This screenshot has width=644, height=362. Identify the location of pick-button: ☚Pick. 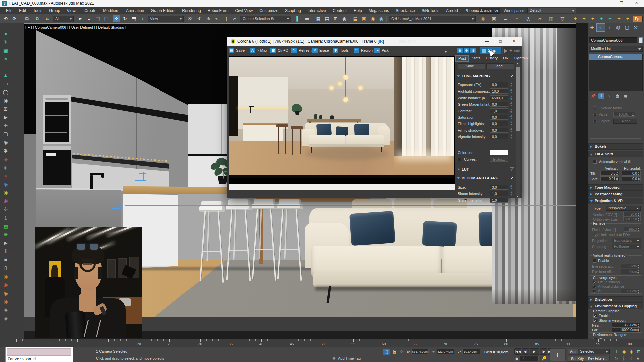
(384, 50).